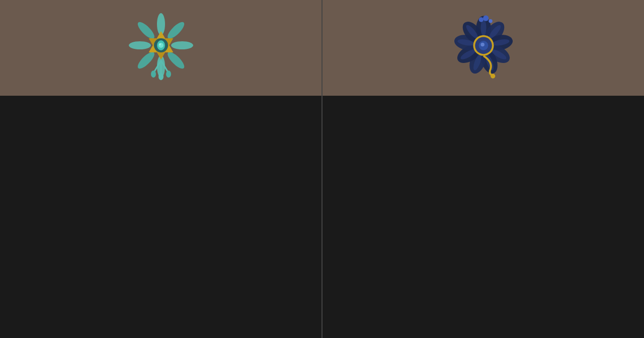  I want to click on left-artifact-header, so click(161, 48).